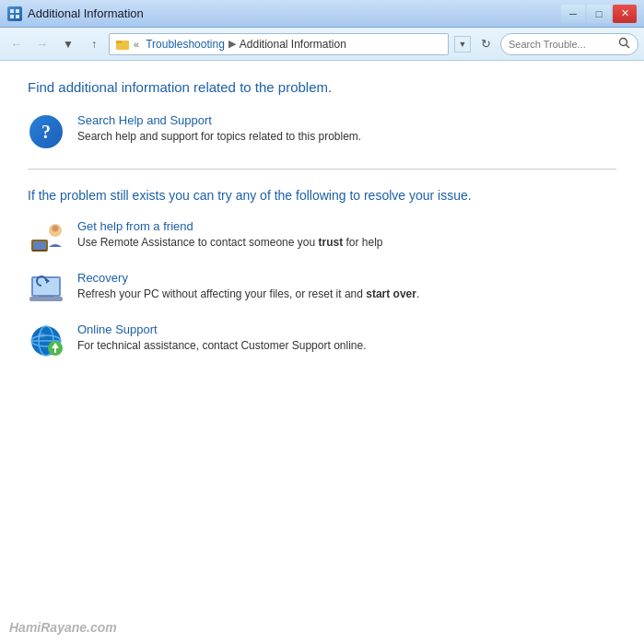  I want to click on minimize-button: ─, so click(573, 14).